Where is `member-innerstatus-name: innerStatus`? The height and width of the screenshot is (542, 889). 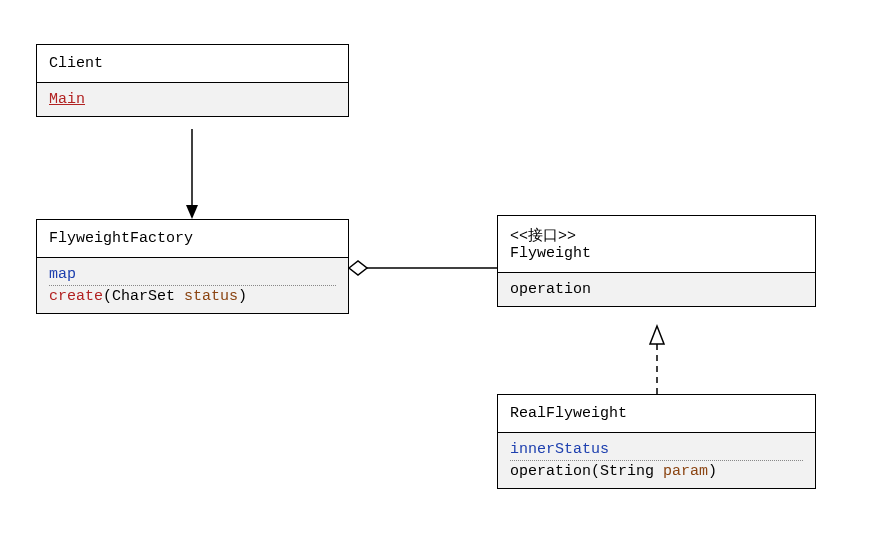 member-innerstatus-name: innerStatus is located at coordinates (560, 450).